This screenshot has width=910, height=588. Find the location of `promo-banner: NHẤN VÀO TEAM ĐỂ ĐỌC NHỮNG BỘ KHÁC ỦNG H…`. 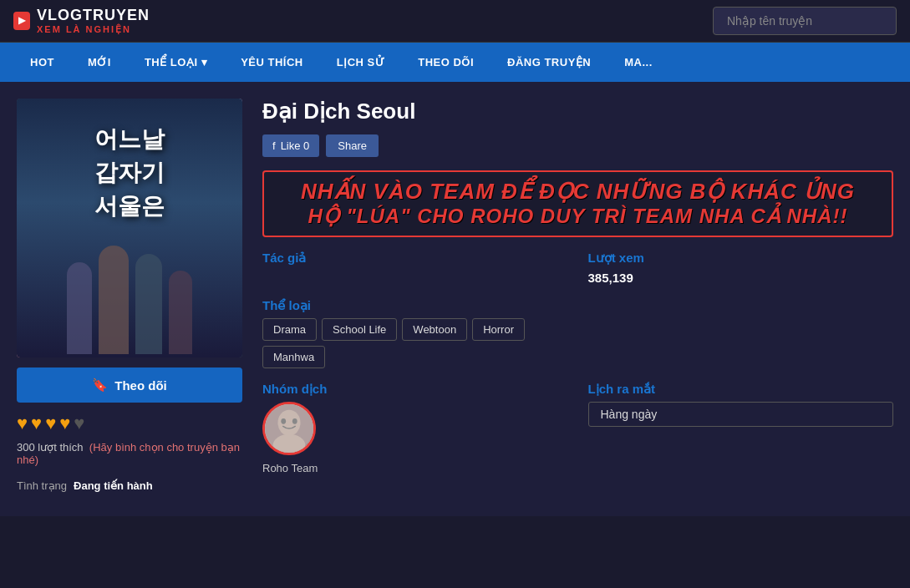

promo-banner: NHẤN VÀO TEAM ĐỂ ĐỌC NHỮNG BỘ KHÁC ỦNG H… is located at coordinates (578, 204).